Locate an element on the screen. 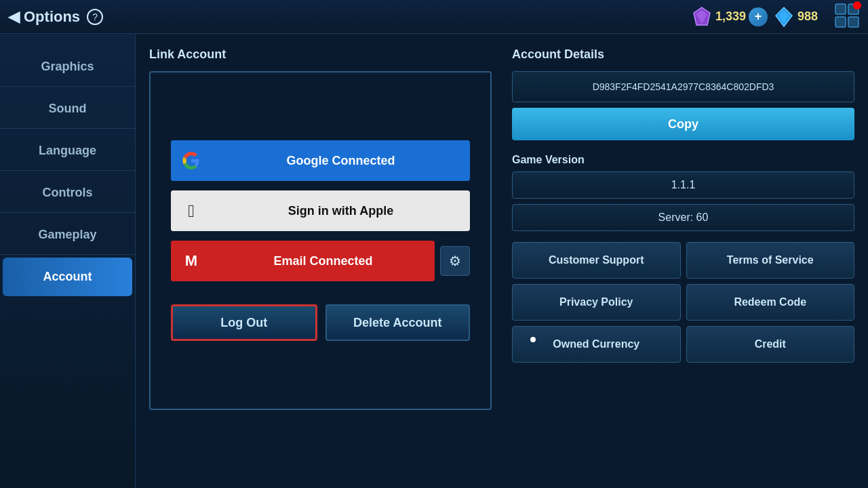  link-account-title: Link Account is located at coordinates (320, 54).